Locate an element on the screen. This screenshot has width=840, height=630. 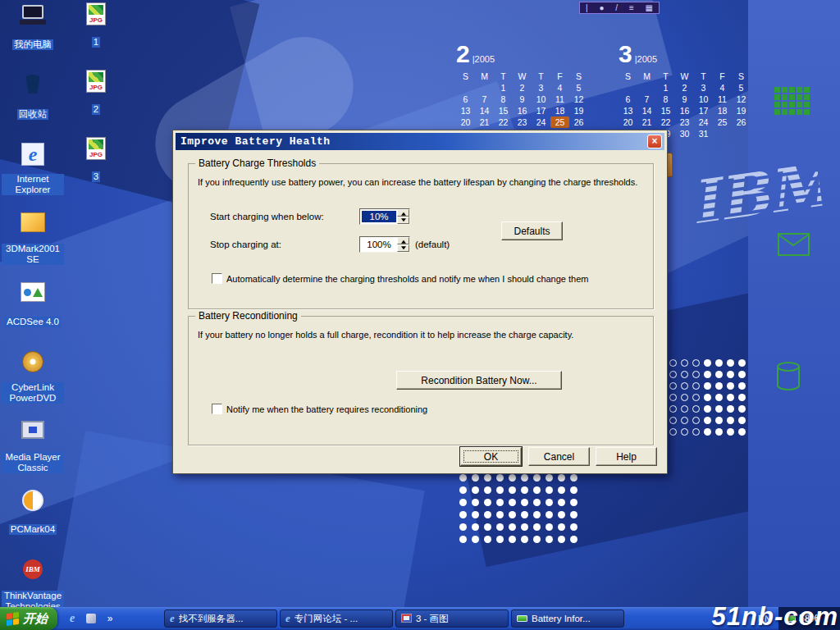
calendar-2005-3: 3|2005SMTWTFS123456789101112131415161718… is located at coordinates (687, 89).